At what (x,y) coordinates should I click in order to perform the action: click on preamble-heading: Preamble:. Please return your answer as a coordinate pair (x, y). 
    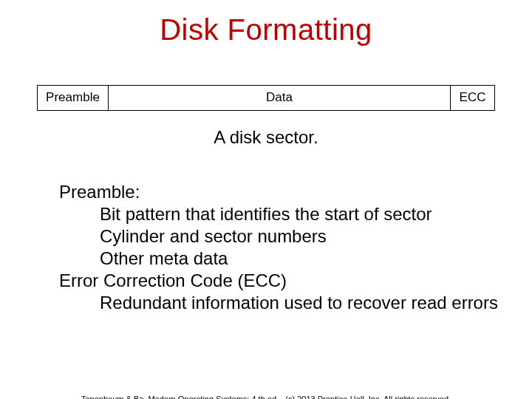
    Looking at the image, I should click on (284, 192).